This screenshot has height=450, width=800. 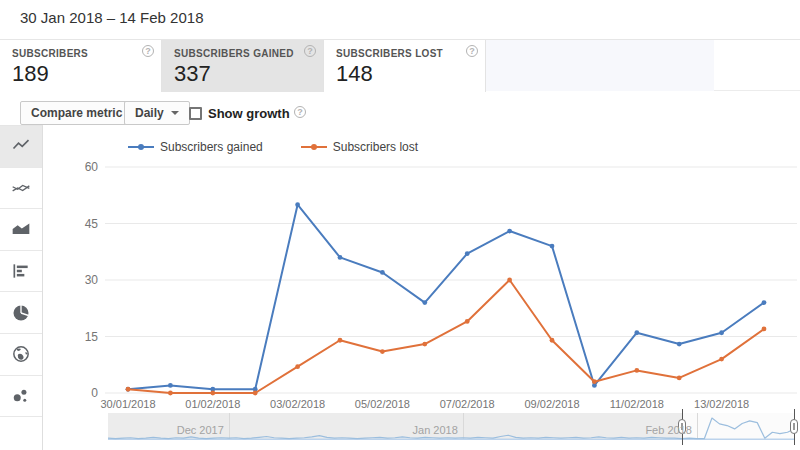 I want to click on svg-text: 13/02/2018, so click(x=722, y=404).